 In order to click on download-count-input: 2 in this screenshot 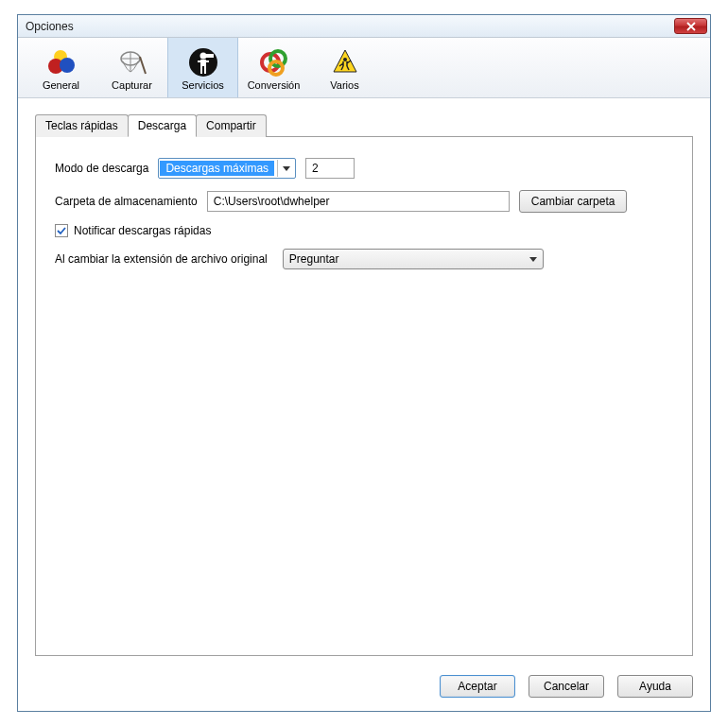, I will do `click(330, 168)`.